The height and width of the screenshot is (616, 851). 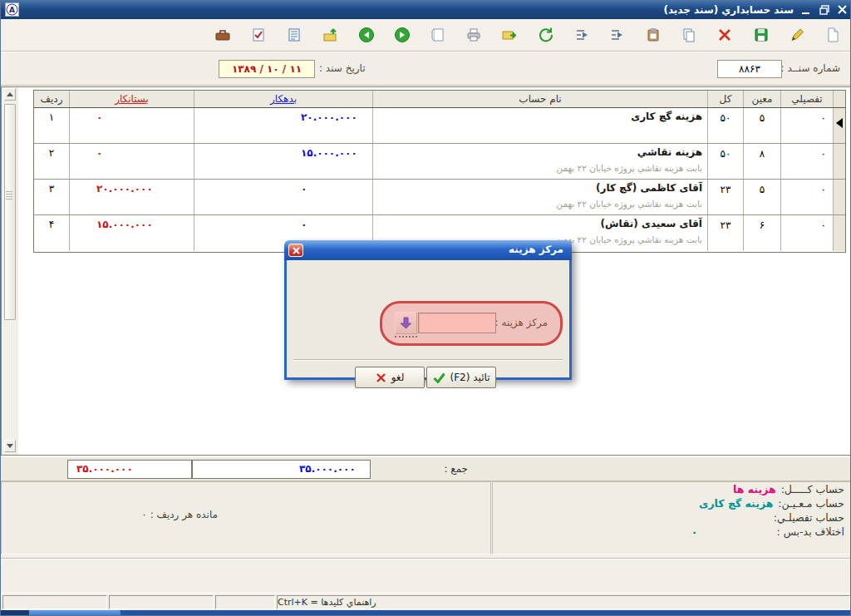 What do you see at coordinates (10, 95) in the screenshot?
I see `scroll-up-button` at bounding box center [10, 95].